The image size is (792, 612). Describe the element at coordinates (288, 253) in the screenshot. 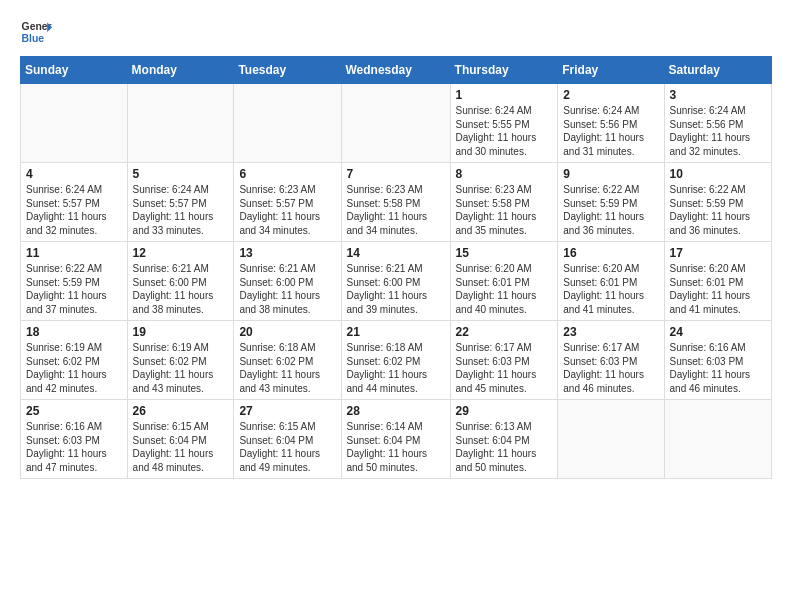

I see `day-number: 13` at that location.